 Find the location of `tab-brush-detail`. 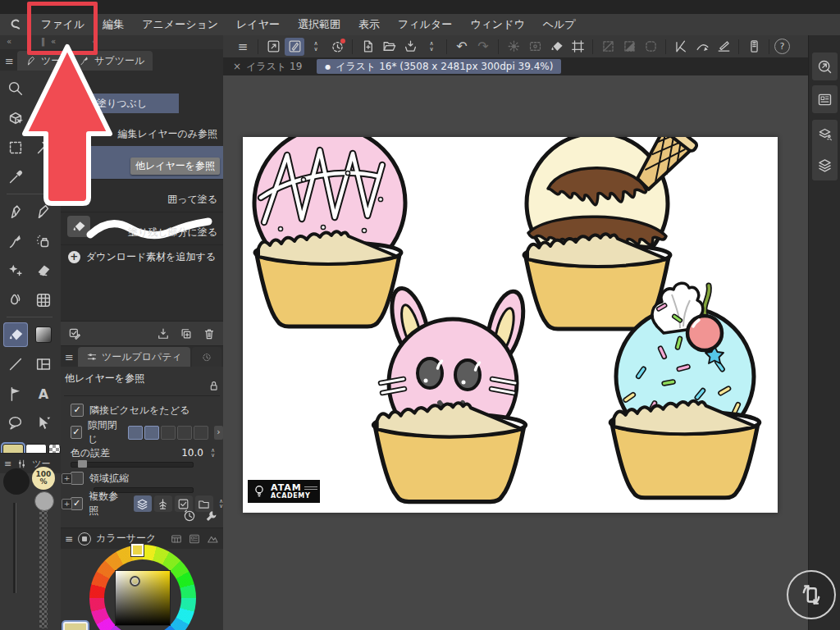

tab-brush-detail is located at coordinates (207, 357).